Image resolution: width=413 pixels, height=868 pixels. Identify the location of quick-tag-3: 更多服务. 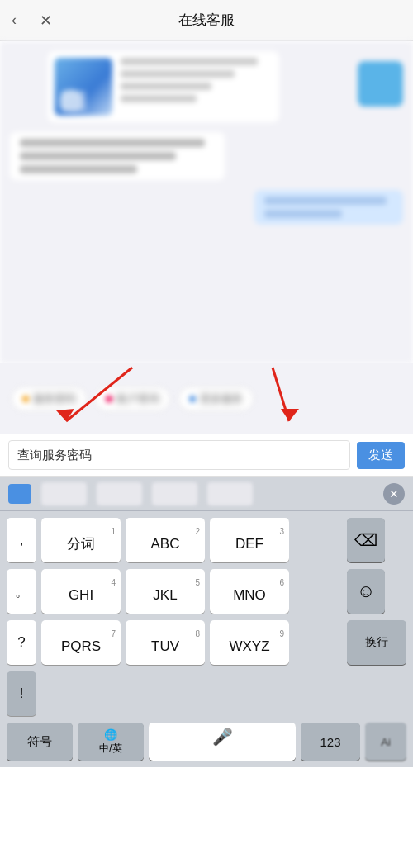
(216, 399).